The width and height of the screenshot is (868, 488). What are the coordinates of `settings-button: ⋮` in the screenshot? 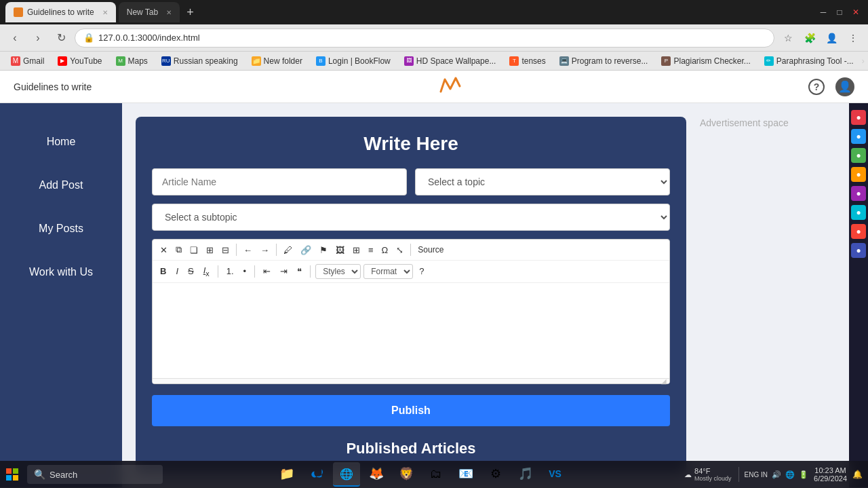 It's located at (853, 38).